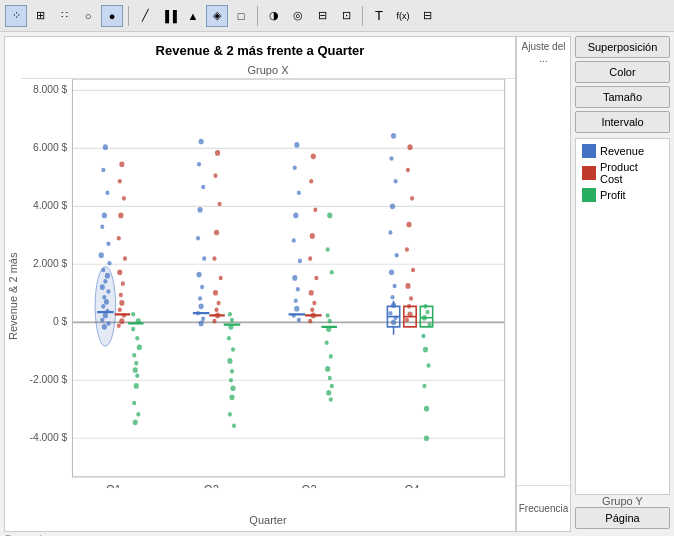 This screenshot has height=536, width=674. I want to click on intervalo-button: Intervalo, so click(622, 122).